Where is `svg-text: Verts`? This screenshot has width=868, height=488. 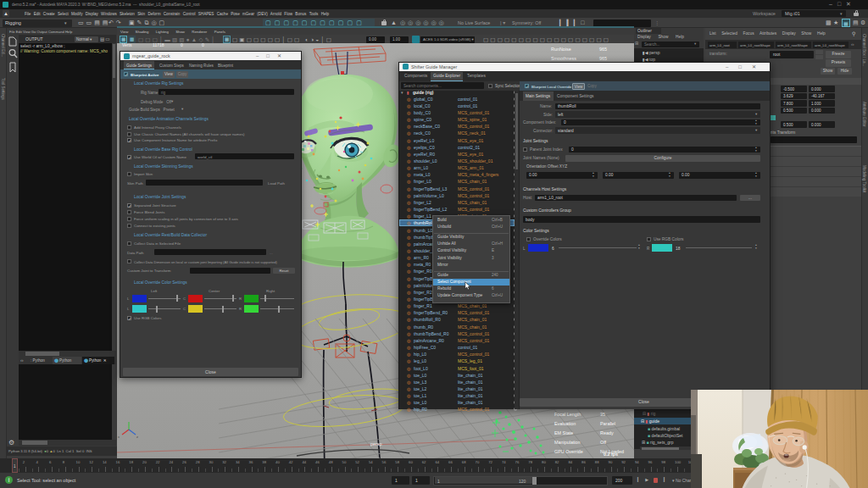 svg-text: Verts is located at coordinates (127, 46).